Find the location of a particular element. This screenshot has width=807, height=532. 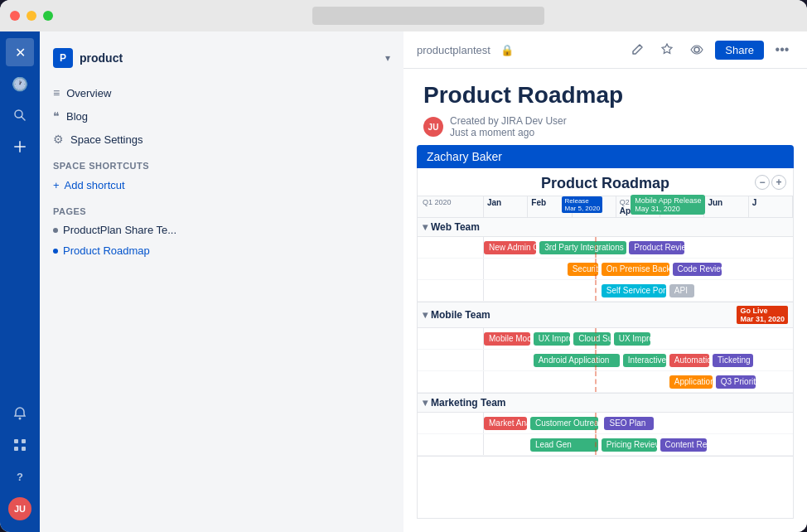

bar-android: Android Application is located at coordinates (577, 360).